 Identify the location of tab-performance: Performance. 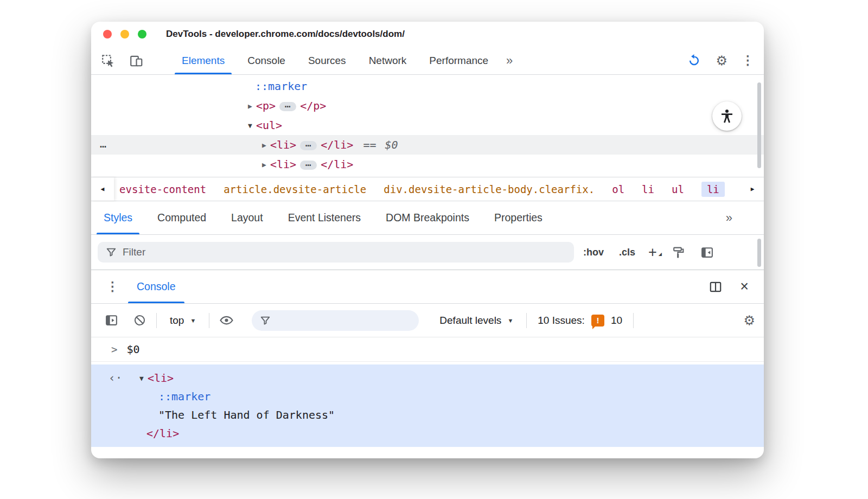
(459, 61).